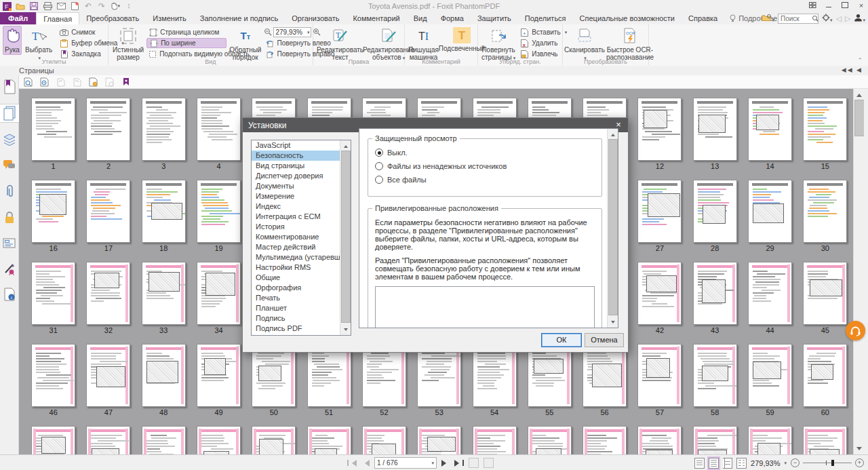  I want to click on hand-tool-button: Рука, so click(12, 41).